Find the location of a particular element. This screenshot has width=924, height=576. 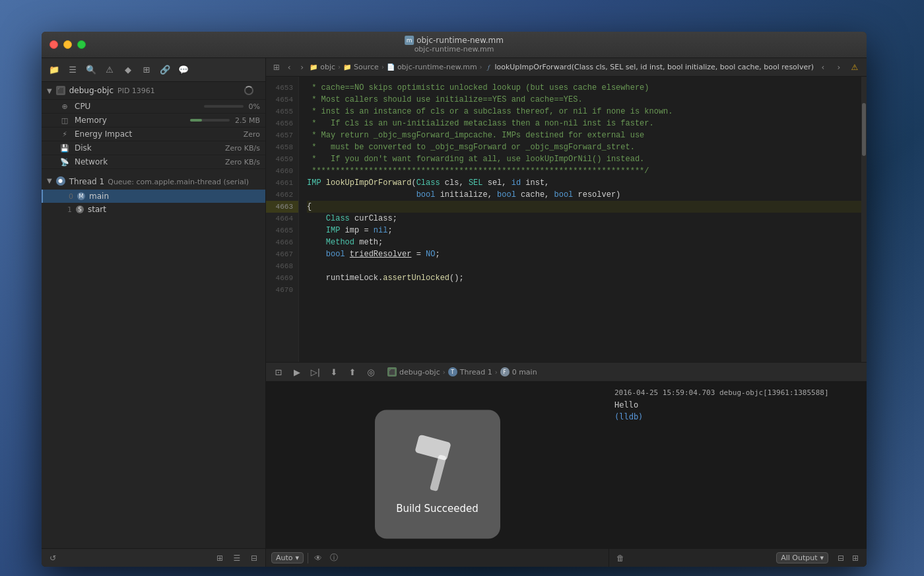

frame-0-icon: M is located at coordinates (81, 196).